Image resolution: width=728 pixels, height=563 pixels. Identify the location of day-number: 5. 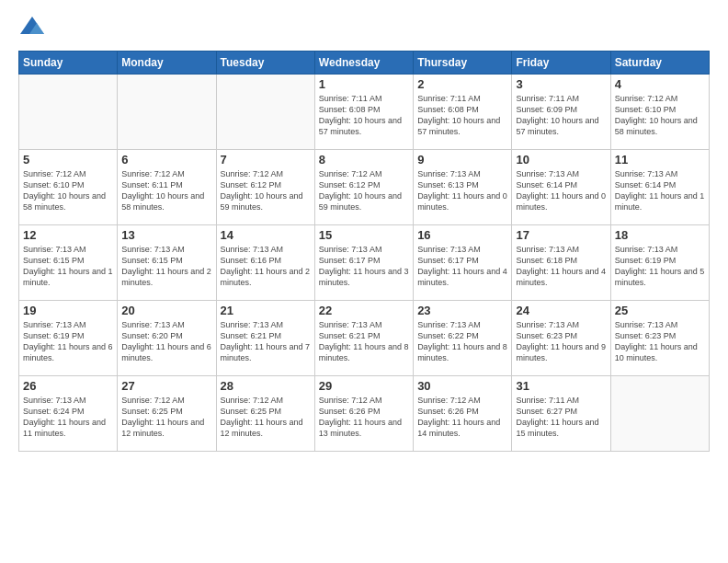
(68, 160).